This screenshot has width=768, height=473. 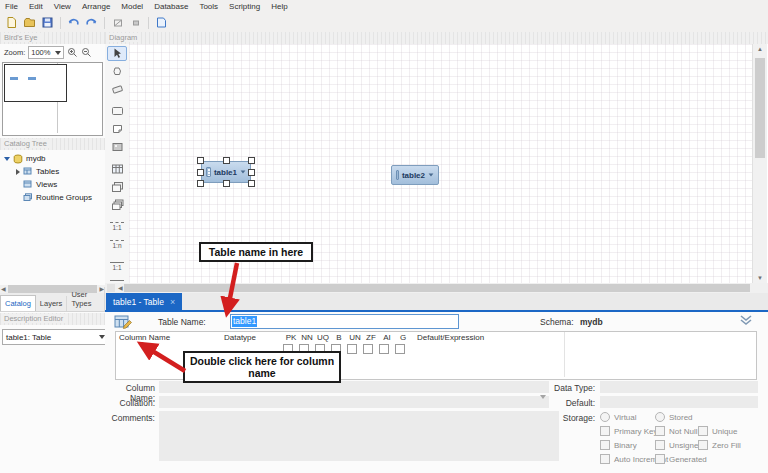 What do you see at coordinates (7, 159) in the screenshot?
I see `expander-open-icon` at bounding box center [7, 159].